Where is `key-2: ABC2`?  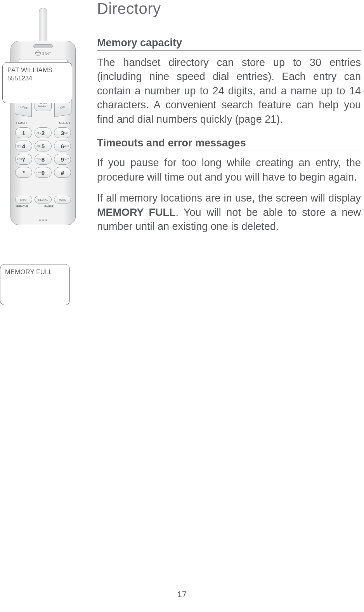
key-2: ABC2 is located at coordinates (43, 133).